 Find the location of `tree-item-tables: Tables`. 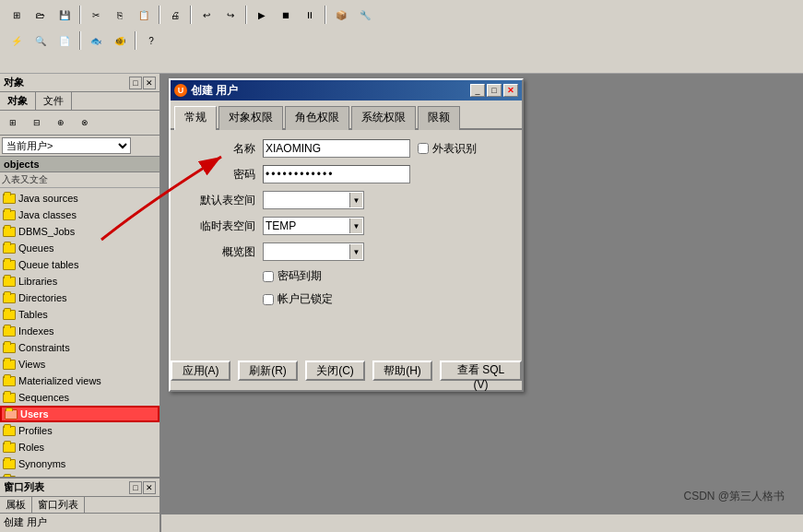

tree-item-tables: Tables is located at coordinates (79, 314).